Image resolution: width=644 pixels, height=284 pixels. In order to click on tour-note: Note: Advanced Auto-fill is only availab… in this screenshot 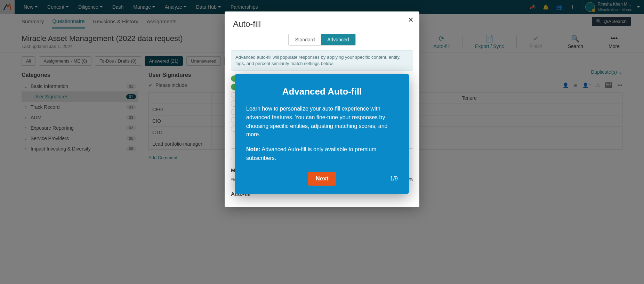, I will do `click(322, 154)`.